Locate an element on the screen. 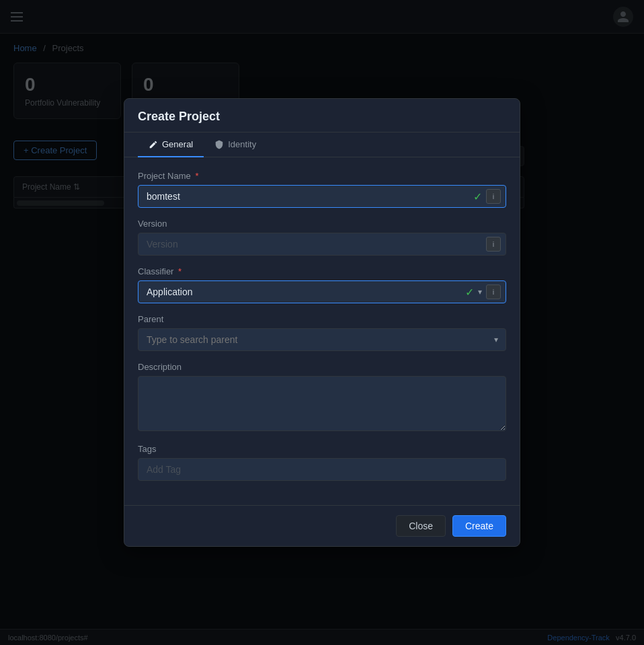 The height and width of the screenshot is (645, 644). classifier-required: * is located at coordinates (180, 272).